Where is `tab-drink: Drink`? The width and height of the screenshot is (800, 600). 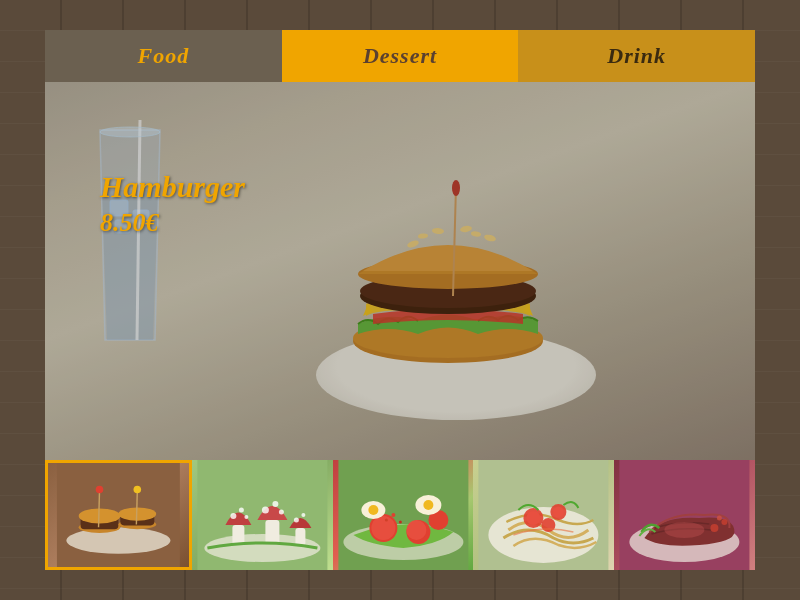 tab-drink: Drink is located at coordinates (636, 56).